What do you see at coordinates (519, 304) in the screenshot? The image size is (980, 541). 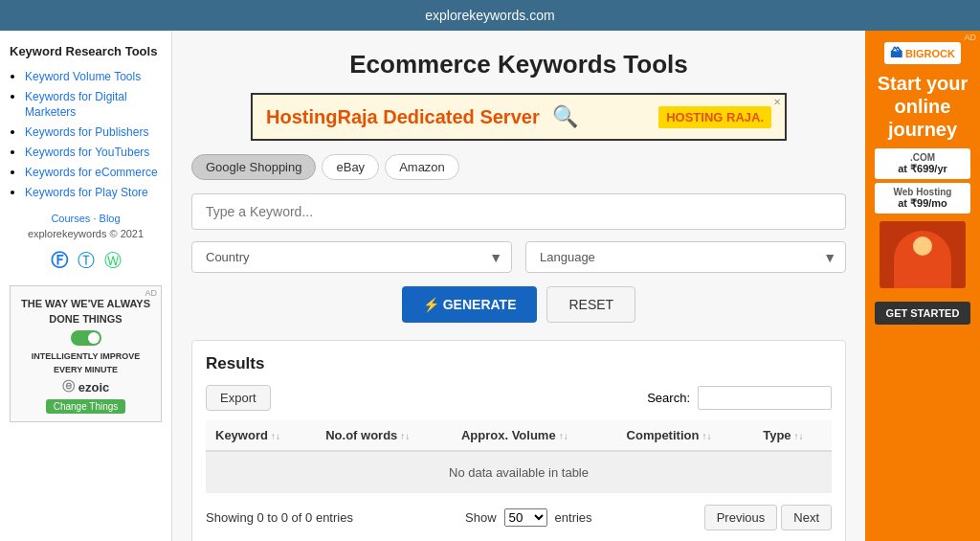 I see `actions-row: ⚡ GENERATE RESET` at bounding box center [519, 304].